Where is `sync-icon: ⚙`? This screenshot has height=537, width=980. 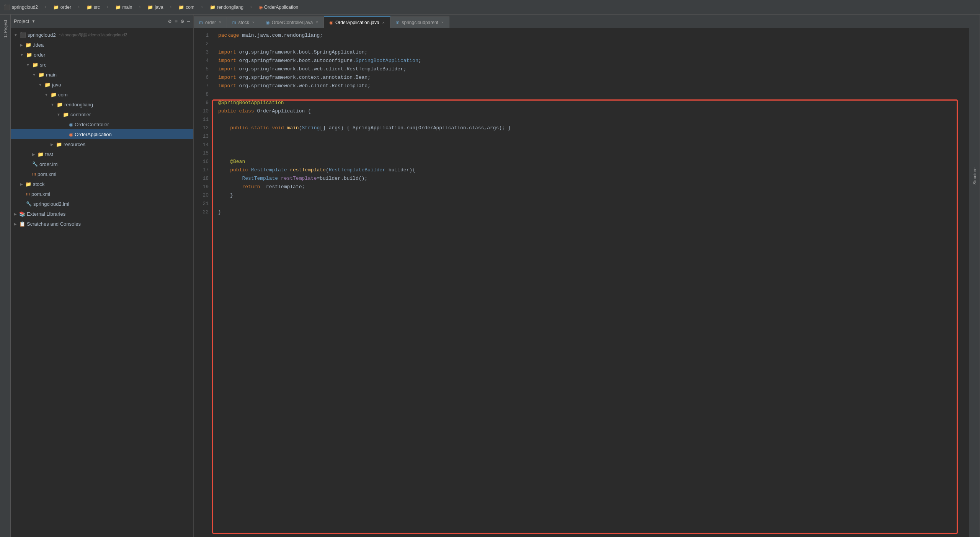
sync-icon: ⚙ is located at coordinates (170, 21).